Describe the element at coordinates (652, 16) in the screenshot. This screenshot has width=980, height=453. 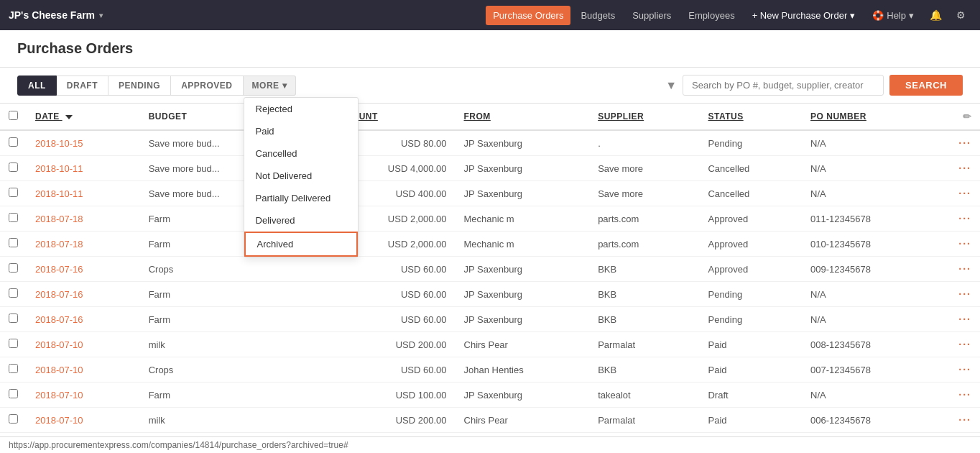
I see `nav-suppliers: Suppliers` at that location.